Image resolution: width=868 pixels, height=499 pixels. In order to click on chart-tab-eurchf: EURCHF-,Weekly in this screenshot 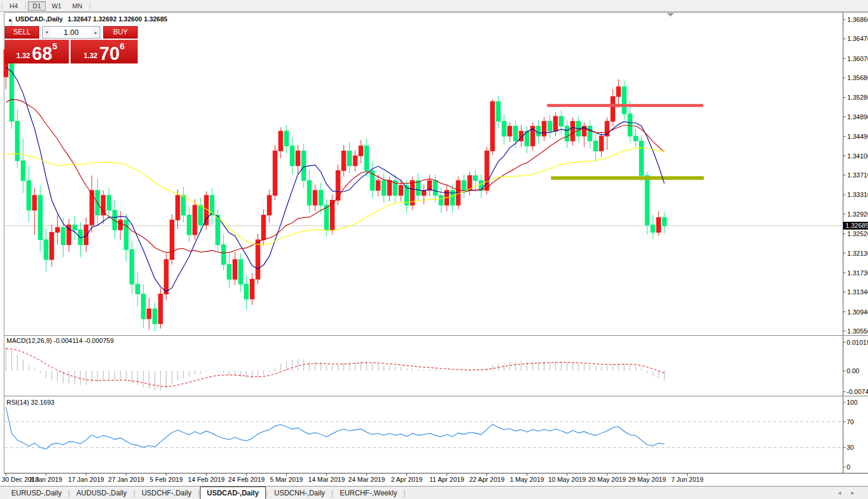, I will do `click(368, 494)`.